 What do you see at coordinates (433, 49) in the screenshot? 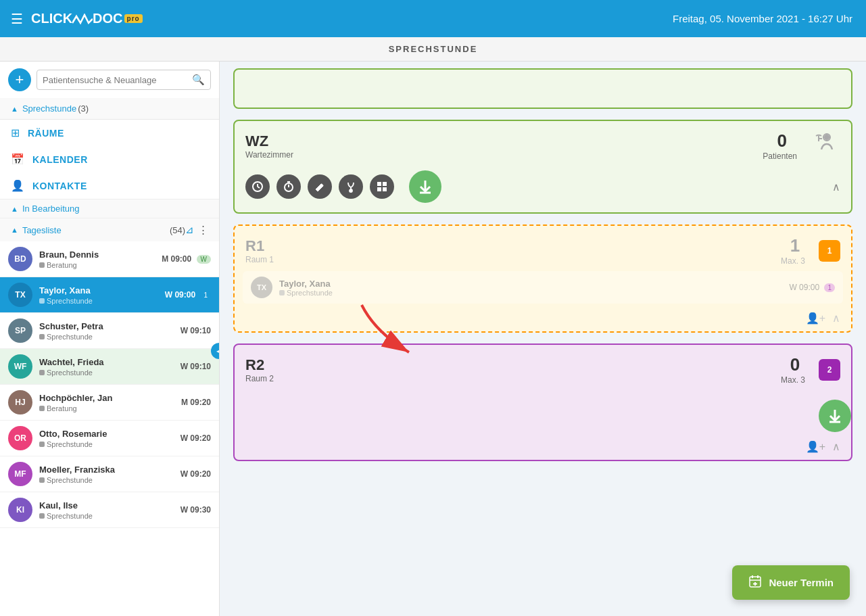
I see `subtitle-bar: SPRECHSTUNDE` at bounding box center [433, 49].